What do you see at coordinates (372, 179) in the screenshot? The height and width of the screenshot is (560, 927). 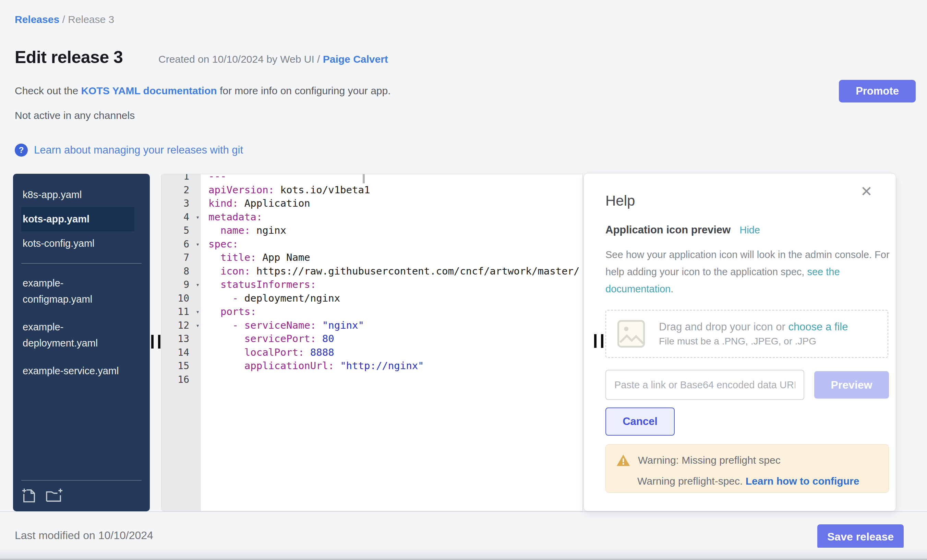 I see `code-line-row: 1---` at bounding box center [372, 179].